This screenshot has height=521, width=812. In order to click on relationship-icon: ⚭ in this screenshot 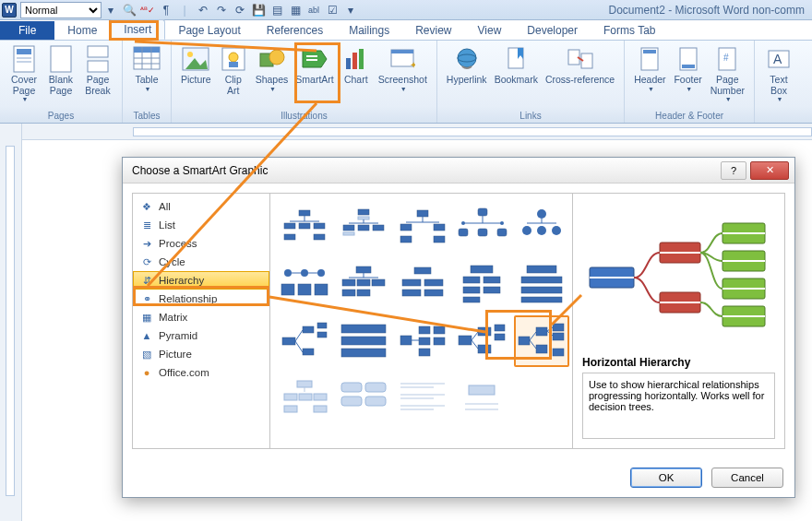, I will do `click(147, 299)`.